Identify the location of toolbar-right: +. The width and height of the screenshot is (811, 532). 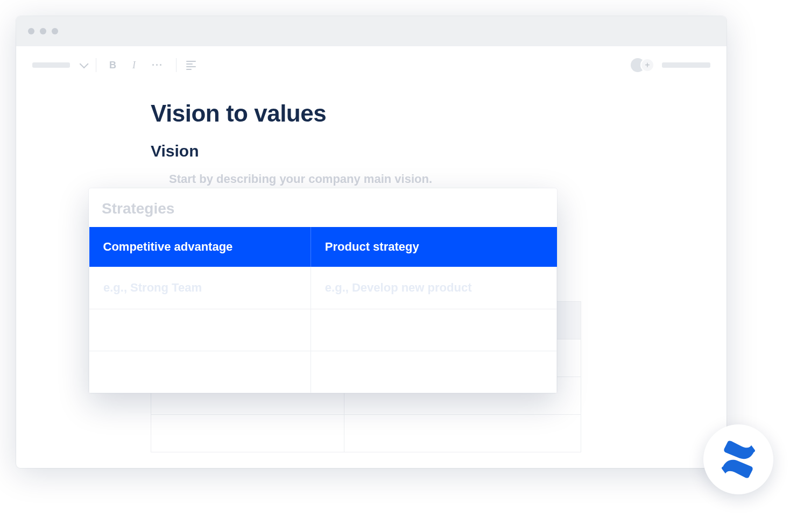
(671, 65).